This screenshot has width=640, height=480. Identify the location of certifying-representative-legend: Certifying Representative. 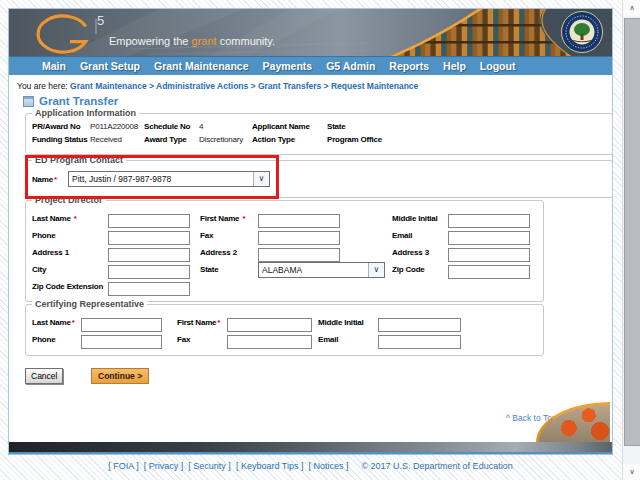
(90, 304).